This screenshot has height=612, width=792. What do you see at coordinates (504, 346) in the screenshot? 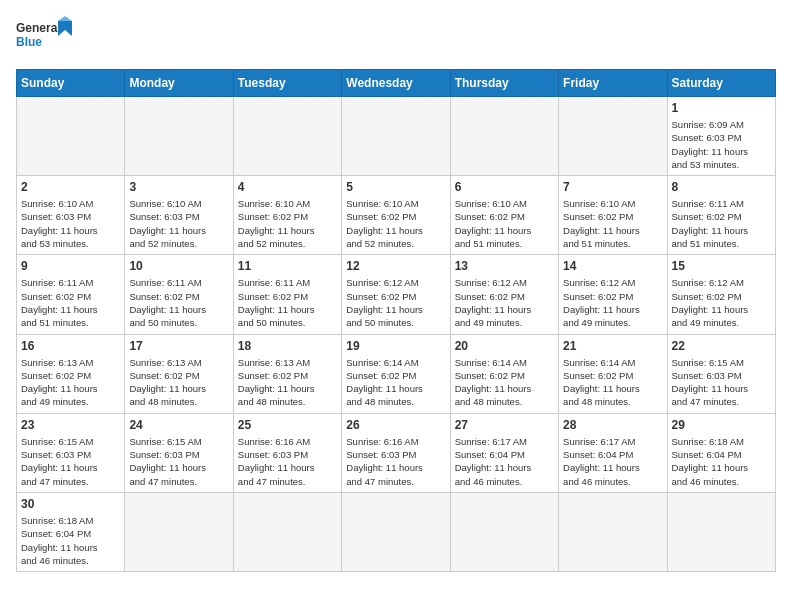
I see `day-number: 20` at bounding box center [504, 346].